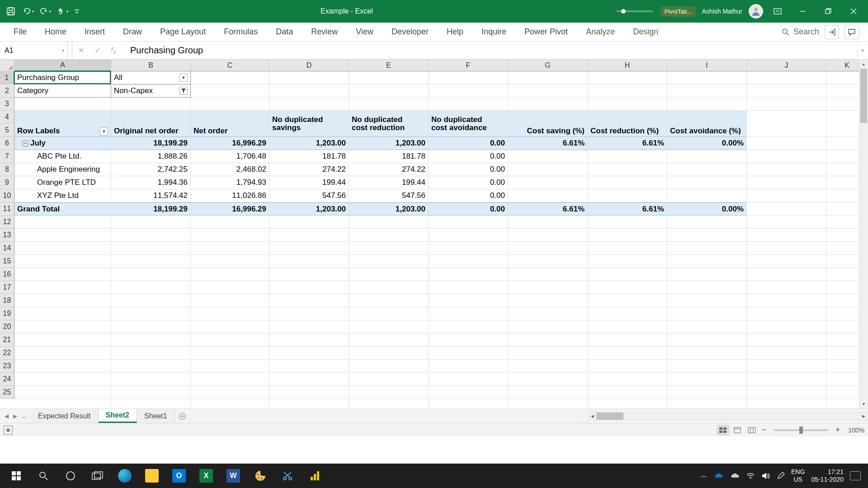 The width and height of the screenshot is (868, 488). I want to click on row-header-14: 14, so click(7, 249).